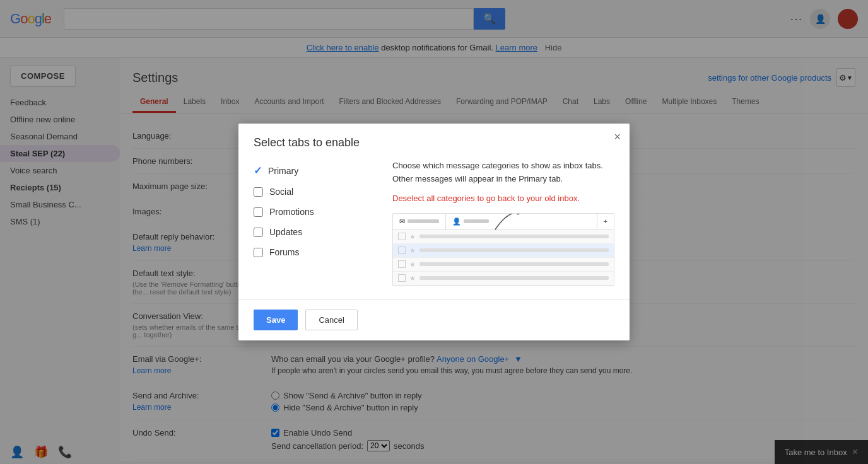  I want to click on forums-label: Forums, so click(284, 252).